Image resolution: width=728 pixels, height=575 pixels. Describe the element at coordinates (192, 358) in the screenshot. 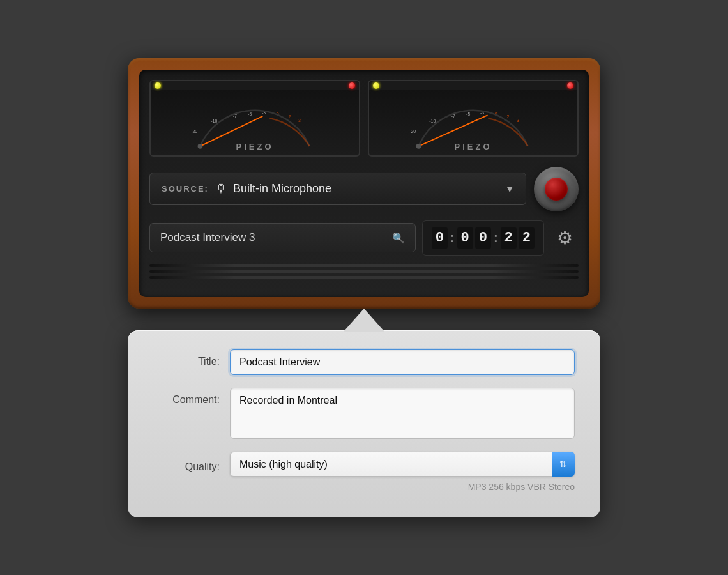

I see `title-label: Title:` at that location.